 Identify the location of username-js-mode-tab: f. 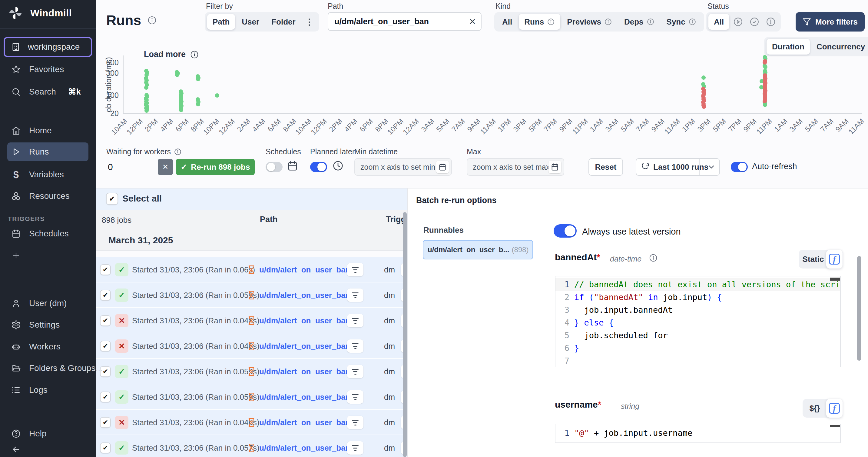
(834, 408).